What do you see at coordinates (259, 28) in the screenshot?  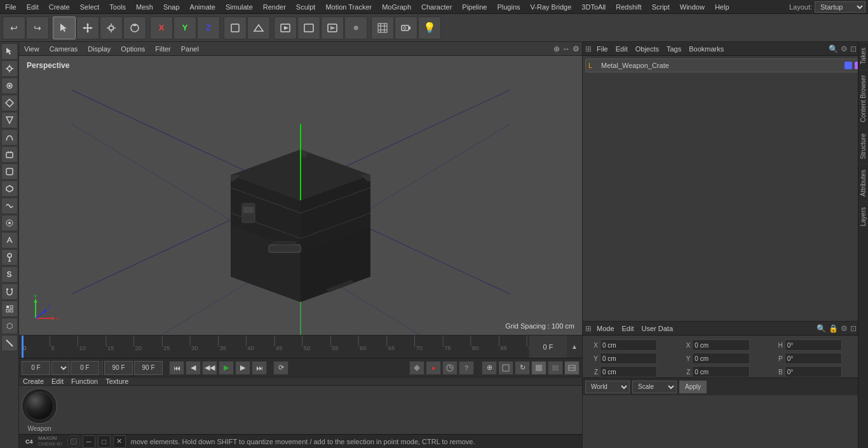 I see `point-mode-button` at bounding box center [259, 28].